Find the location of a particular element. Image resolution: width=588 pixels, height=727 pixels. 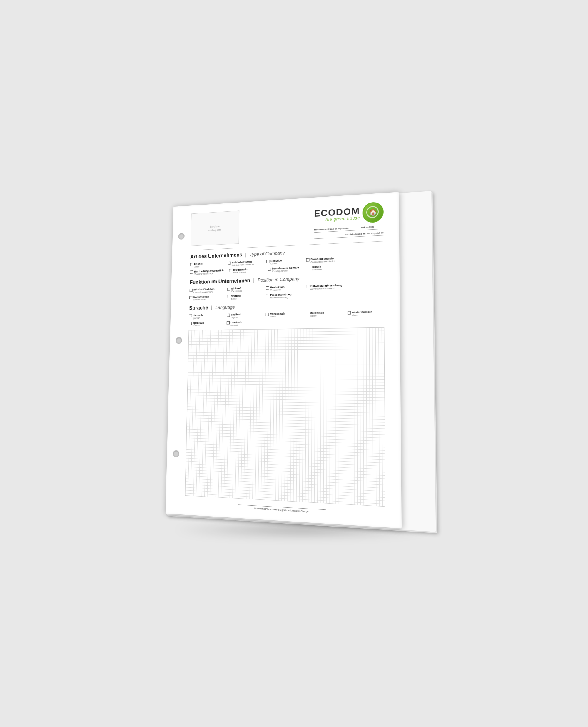

grid-paper-area is located at coordinates (285, 417).